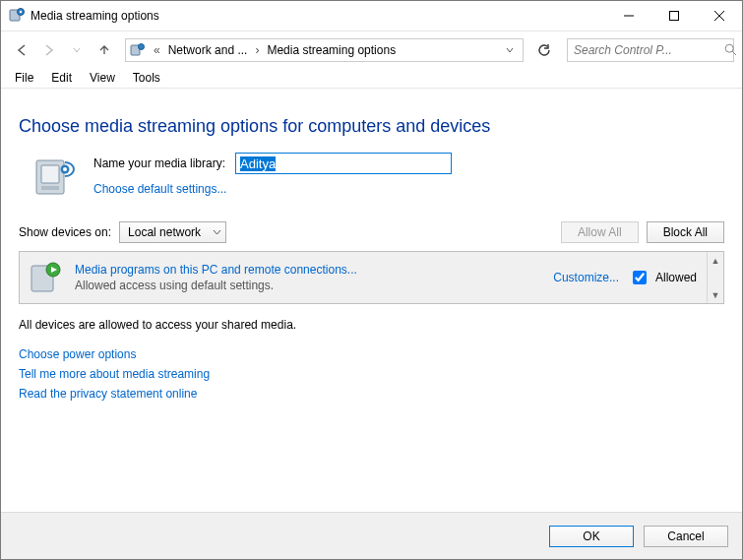 This screenshot has height=560, width=743. What do you see at coordinates (663, 278) in the screenshot?
I see `allowed-checkbox-label: Allowed` at bounding box center [663, 278].